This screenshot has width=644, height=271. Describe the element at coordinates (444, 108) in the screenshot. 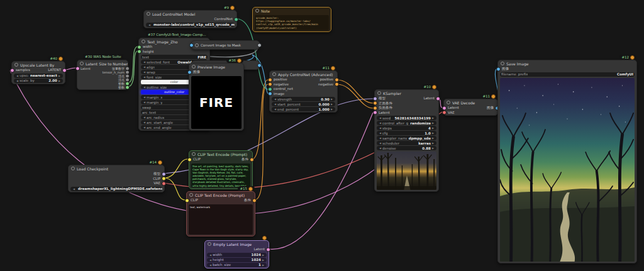

I see `input-port-latent` at that location.